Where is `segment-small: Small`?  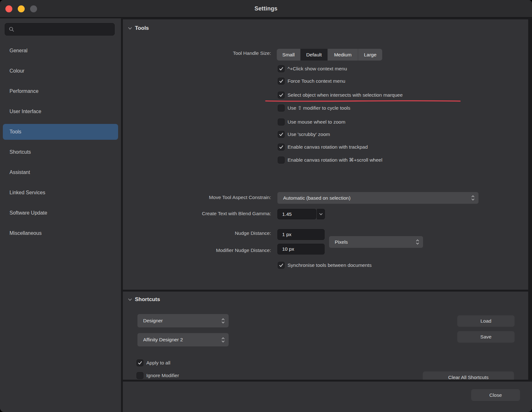
segment-small: Small is located at coordinates (289, 55).